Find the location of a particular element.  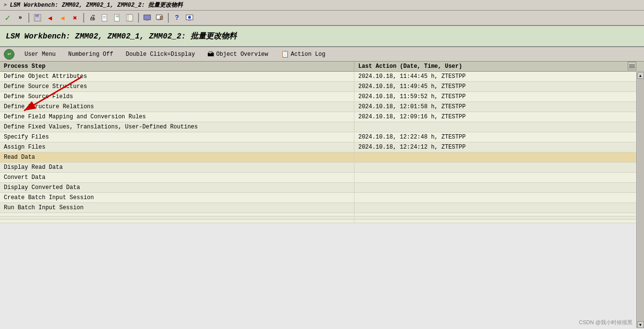

menu-user-menu: User Menu is located at coordinates (40, 54).